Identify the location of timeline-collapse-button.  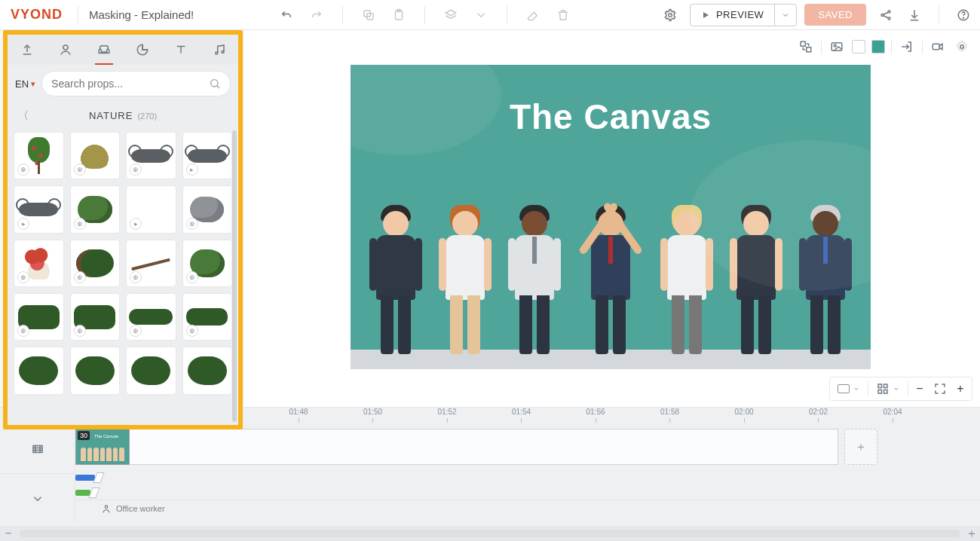
(38, 498).